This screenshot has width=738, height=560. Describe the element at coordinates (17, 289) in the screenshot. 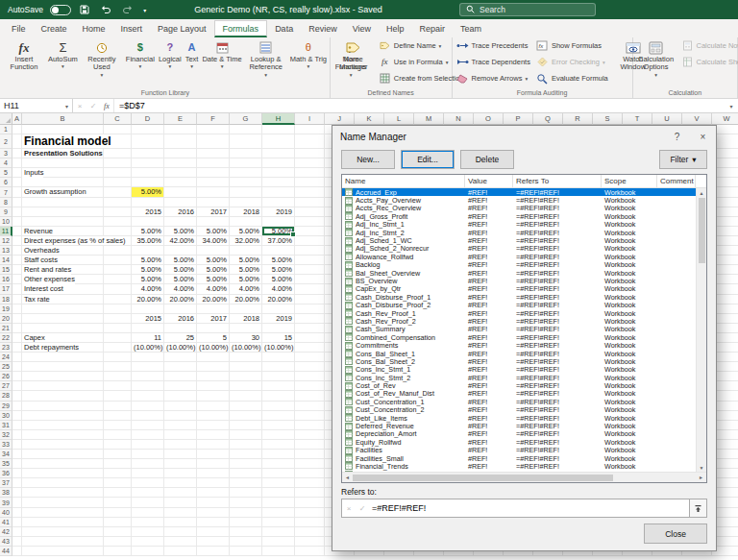

I see `cell-A17` at that location.